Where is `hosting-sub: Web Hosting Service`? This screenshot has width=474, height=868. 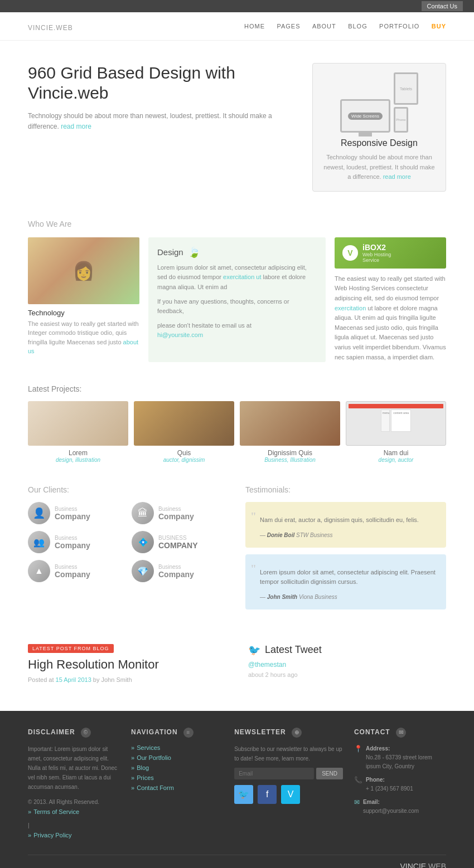
hosting-sub: Web Hosting Service is located at coordinates (377, 257).